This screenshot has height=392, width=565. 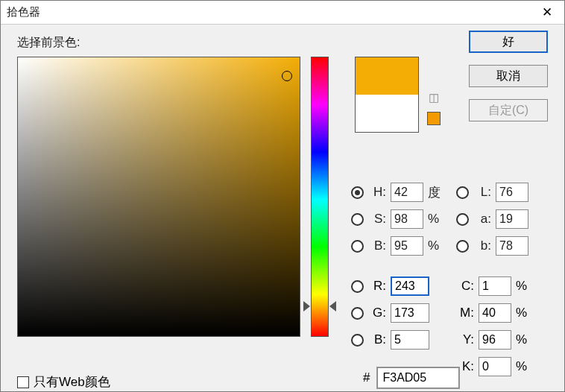 What do you see at coordinates (462, 192) in the screenshot?
I see `l-radio` at bounding box center [462, 192].